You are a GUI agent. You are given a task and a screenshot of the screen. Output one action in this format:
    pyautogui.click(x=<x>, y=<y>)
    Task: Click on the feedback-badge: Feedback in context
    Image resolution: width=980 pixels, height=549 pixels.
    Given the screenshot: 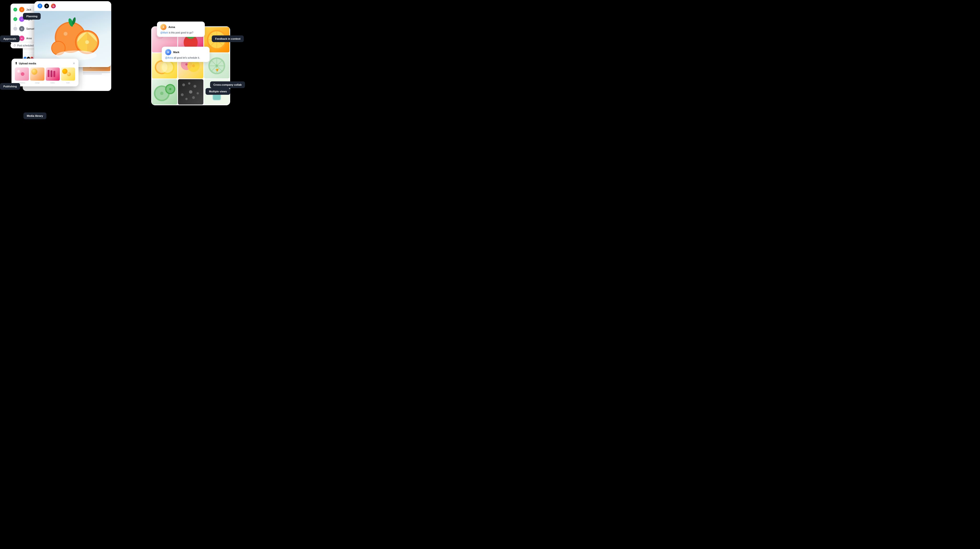 What is the action you would take?
    pyautogui.click(x=228, y=39)
    